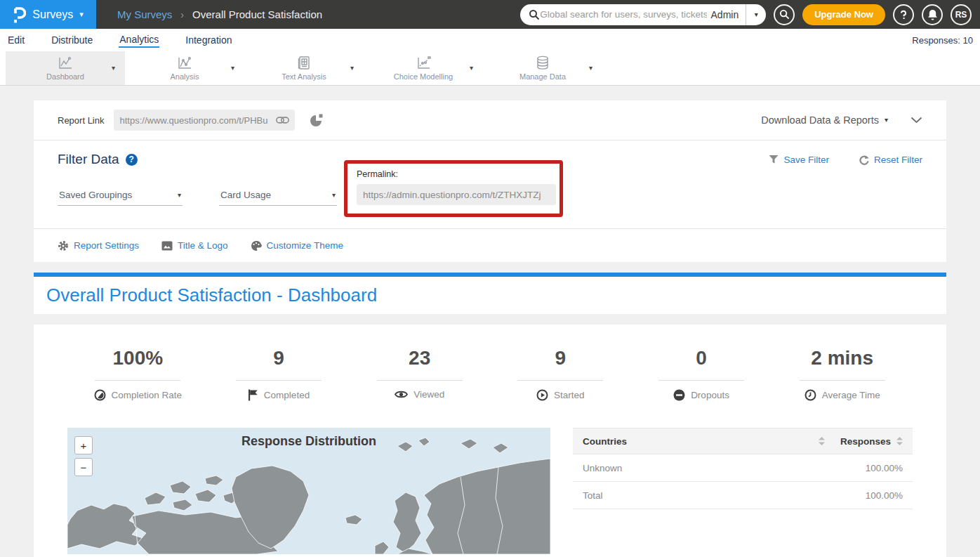  What do you see at coordinates (743, 496) in the screenshot?
I see `table-row: Total 100.00%` at bounding box center [743, 496].